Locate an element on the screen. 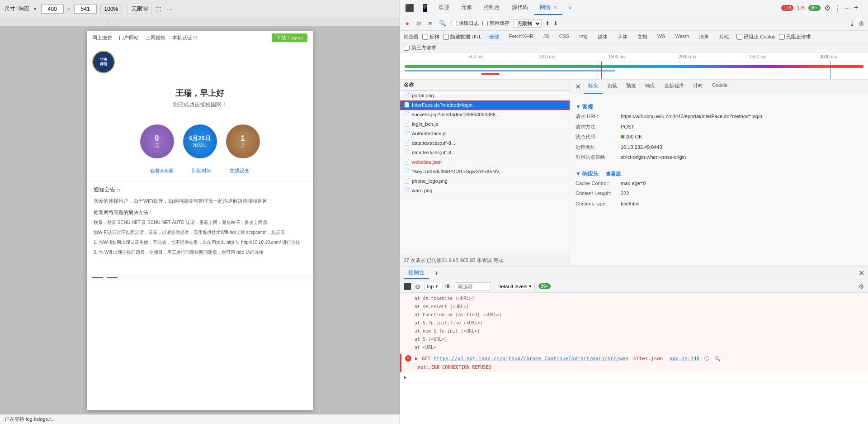 Image resolution: width=868 pixels, height=424 pixels. marker-2500: 2500 ms is located at coordinates (758, 57).